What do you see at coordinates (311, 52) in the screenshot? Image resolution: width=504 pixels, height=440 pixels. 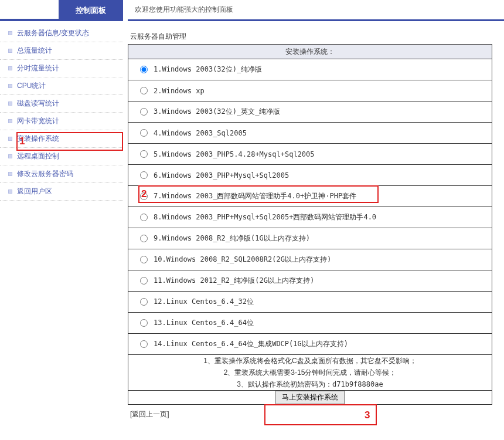 I see `os-table-header: 安装操作系统：` at bounding box center [311, 52].